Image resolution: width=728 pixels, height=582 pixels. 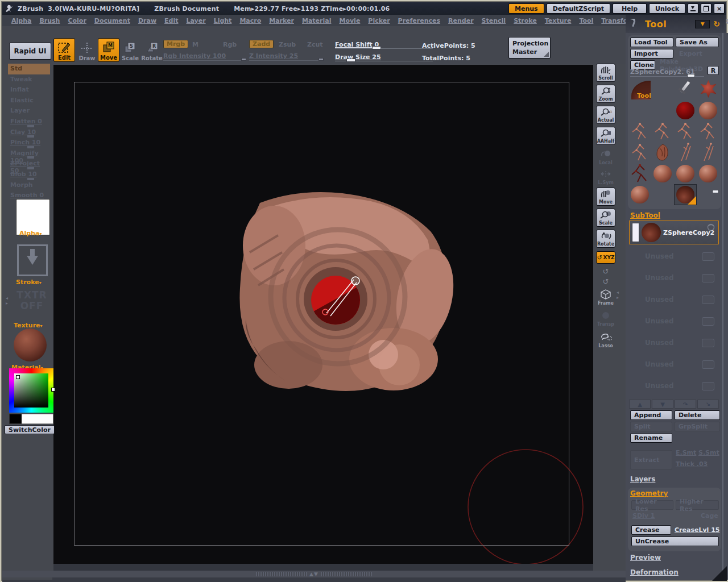 I want to click on draw-size-slider: Draw Size 25, so click(x=358, y=57).